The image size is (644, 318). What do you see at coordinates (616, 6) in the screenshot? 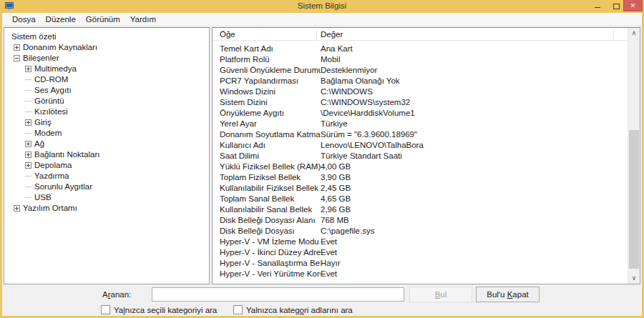
I see `maximize-button` at bounding box center [616, 6].